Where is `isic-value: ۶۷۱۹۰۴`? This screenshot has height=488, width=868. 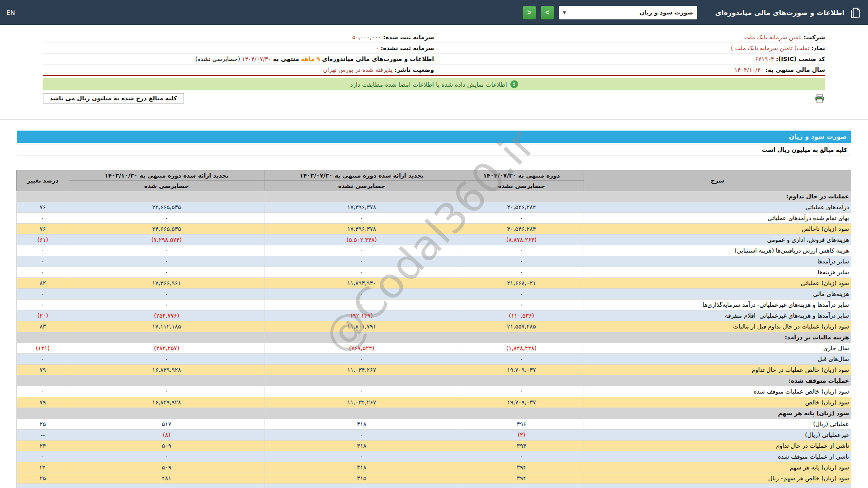 isic-value: ۶۷۱۹۰۴ is located at coordinates (764, 59).